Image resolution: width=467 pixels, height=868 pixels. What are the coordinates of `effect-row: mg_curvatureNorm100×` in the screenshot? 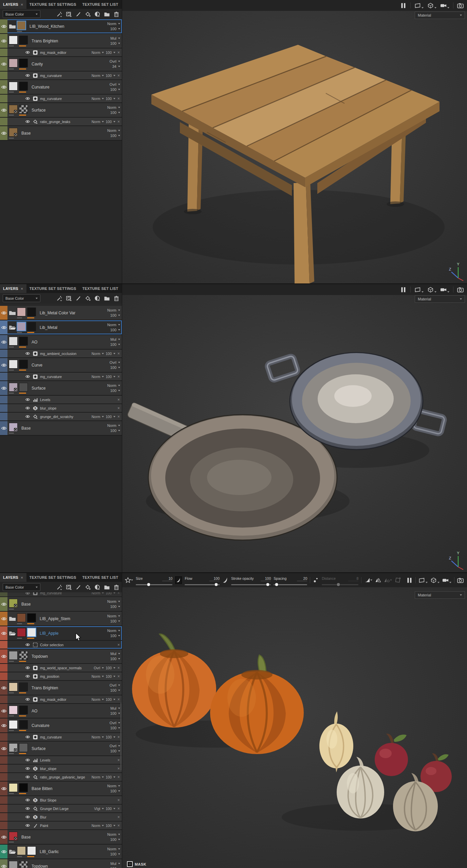 It's located at (61, 377).